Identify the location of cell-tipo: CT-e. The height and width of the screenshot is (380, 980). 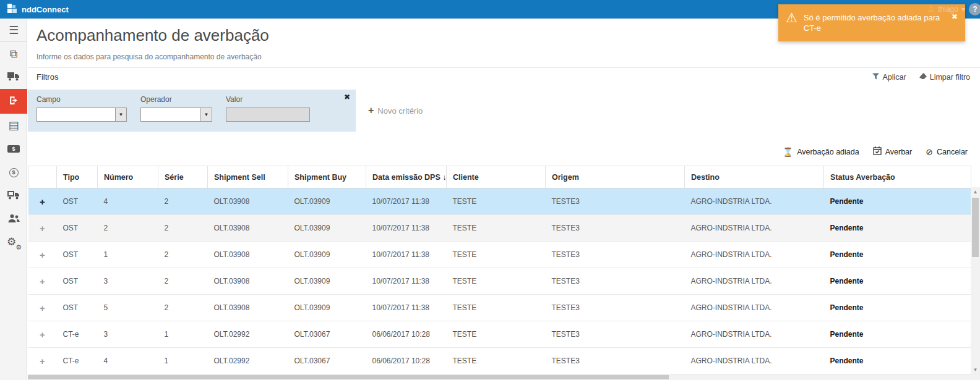
(77, 335).